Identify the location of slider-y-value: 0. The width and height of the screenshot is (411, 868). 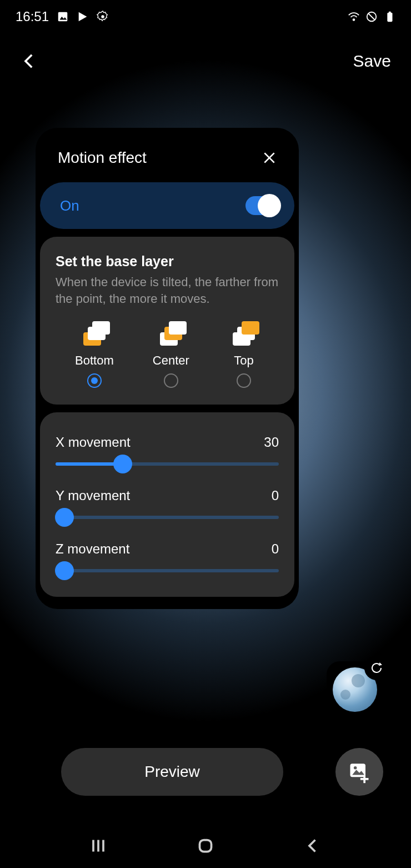
(275, 496).